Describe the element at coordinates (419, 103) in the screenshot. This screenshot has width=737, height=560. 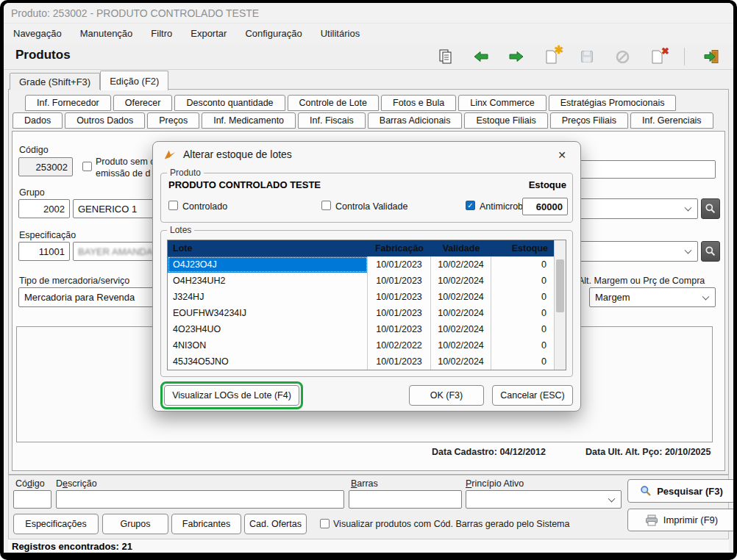
I see `sub-tab: Fotos e Bula` at that location.